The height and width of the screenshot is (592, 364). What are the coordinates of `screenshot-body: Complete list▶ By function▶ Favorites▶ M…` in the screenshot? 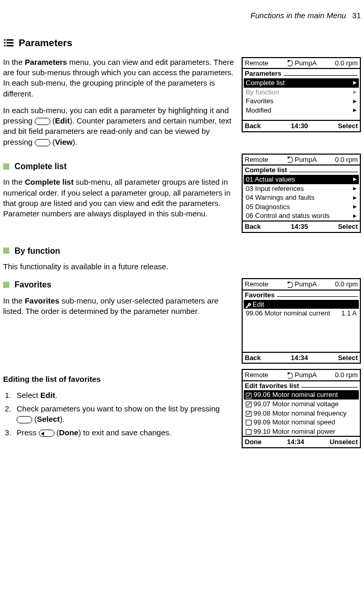 It's located at (301, 99).